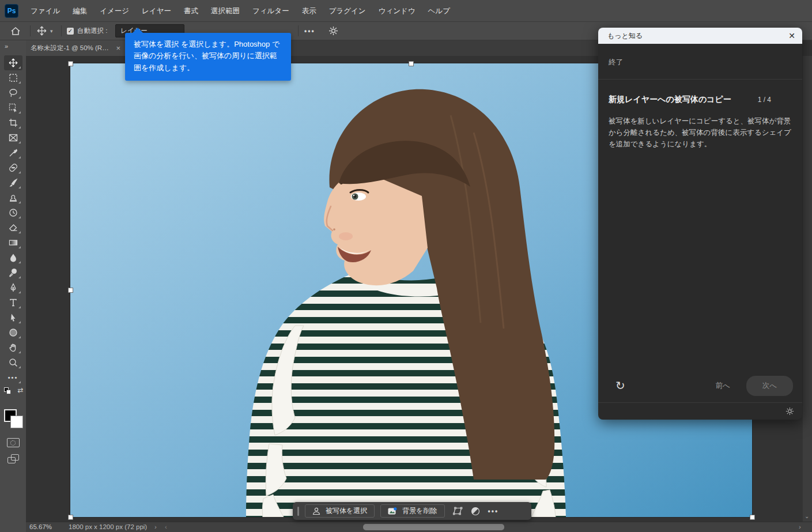 This screenshot has width=812, height=532. Describe the element at coordinates (333, 31) in the screenshot. I see `workspace-settings-button` at that location.